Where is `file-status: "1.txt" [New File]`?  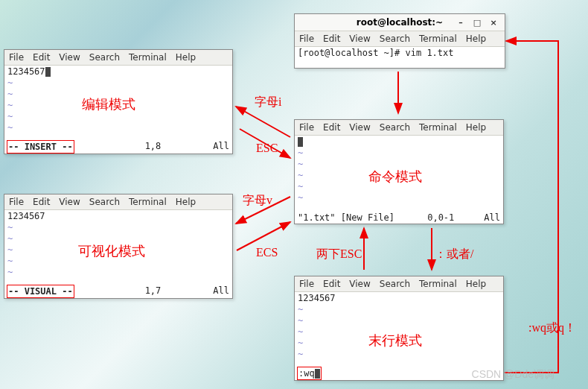 file-status: "1.txt" [New File] is located at coordinates (346, 218).